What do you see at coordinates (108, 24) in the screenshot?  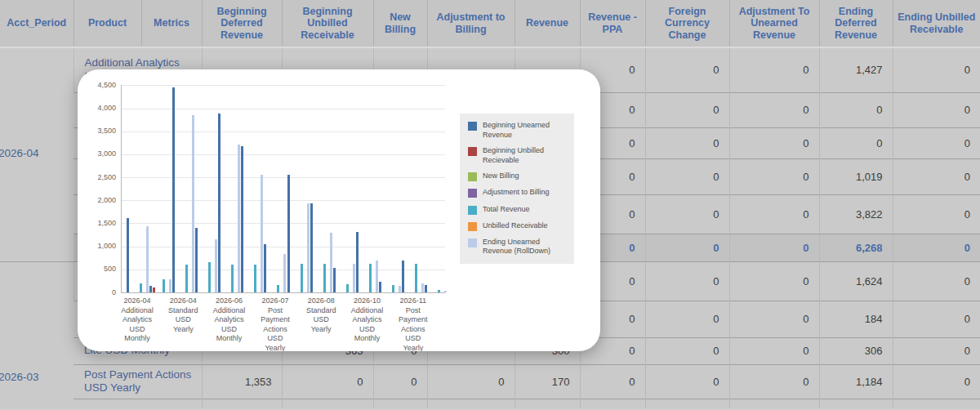 I see `column-header-1: Product` at bounding box center [108, 24].